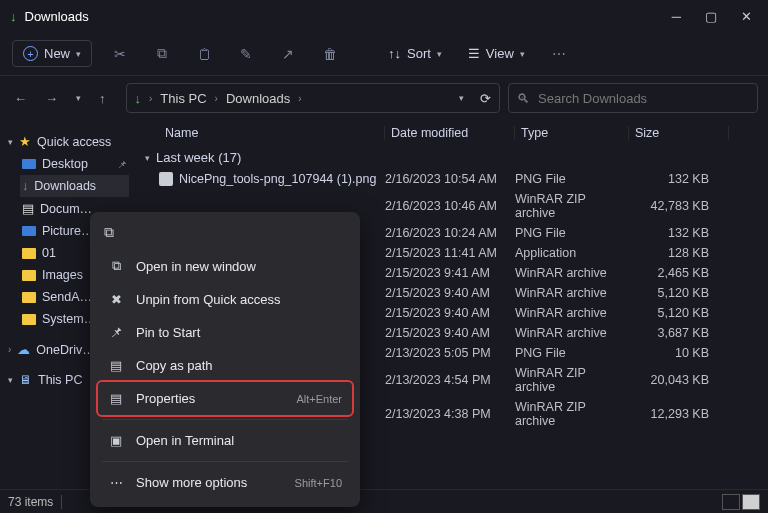  I want to click on sidebar-item-desktop: Desktop📌︎, so click(74, 164).